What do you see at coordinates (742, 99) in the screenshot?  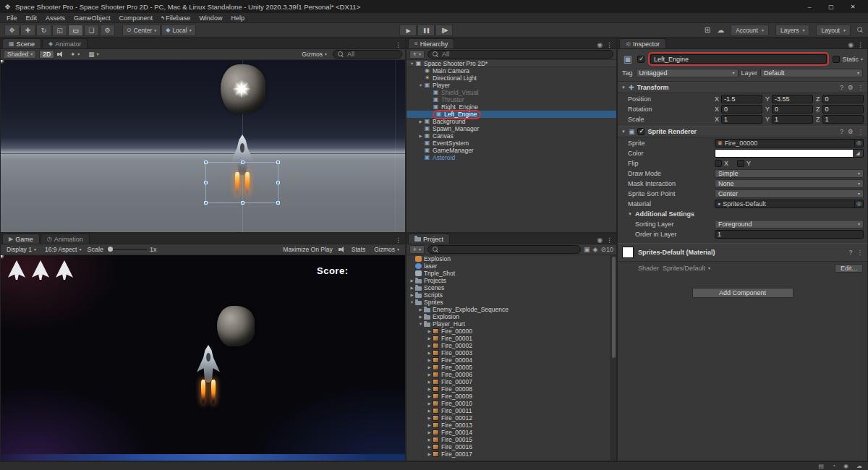 I see `transform-position-x-field: -1.5` at bounding box center [742, 99].